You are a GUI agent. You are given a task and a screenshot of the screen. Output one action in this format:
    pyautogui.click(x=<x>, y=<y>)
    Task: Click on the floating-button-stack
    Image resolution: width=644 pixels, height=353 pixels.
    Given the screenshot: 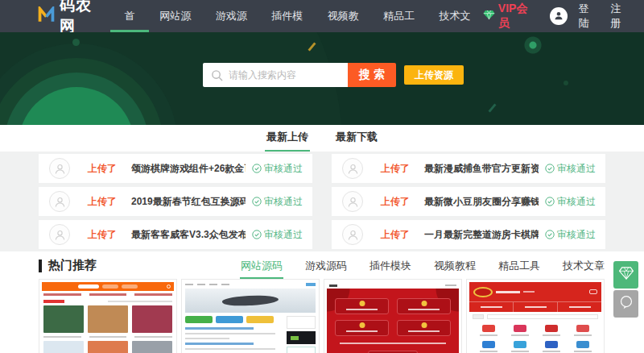 What is the action you would take?
    pyautogui.click(x=626, y=289)
    